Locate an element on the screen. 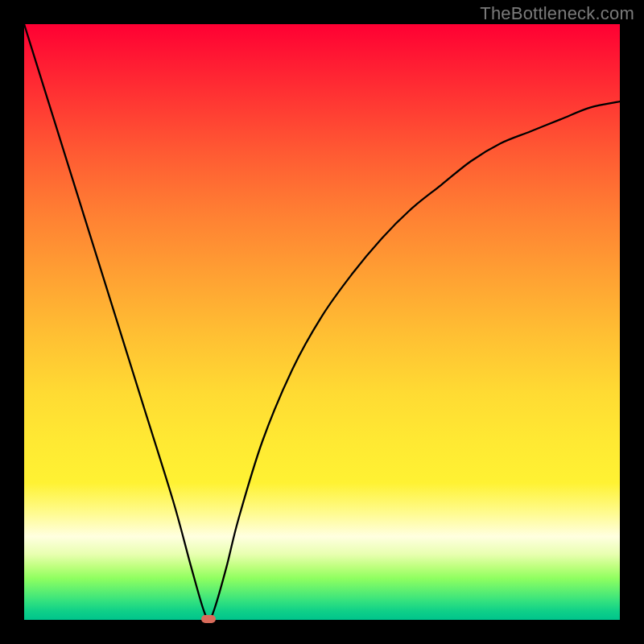 This screenshot has width=644, height=644. watermark-text: TheBottleneck.com is located at coordinates (557, 14).